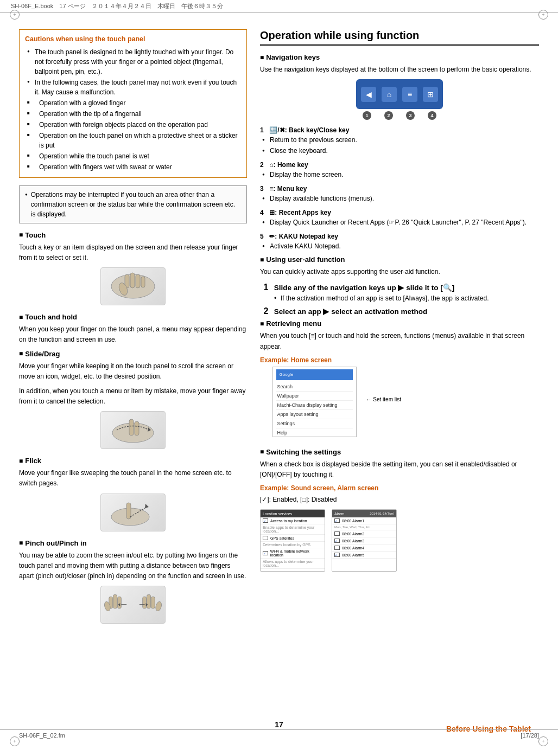  I want to click on step-2-text: Select an app ▶ select an activation met…, so click(351, 311).